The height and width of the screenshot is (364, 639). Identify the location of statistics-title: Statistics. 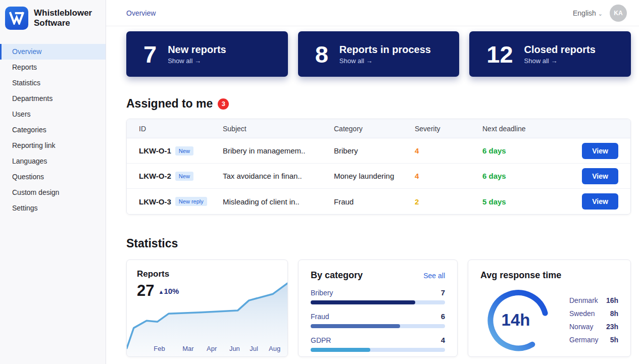
(379, 243).